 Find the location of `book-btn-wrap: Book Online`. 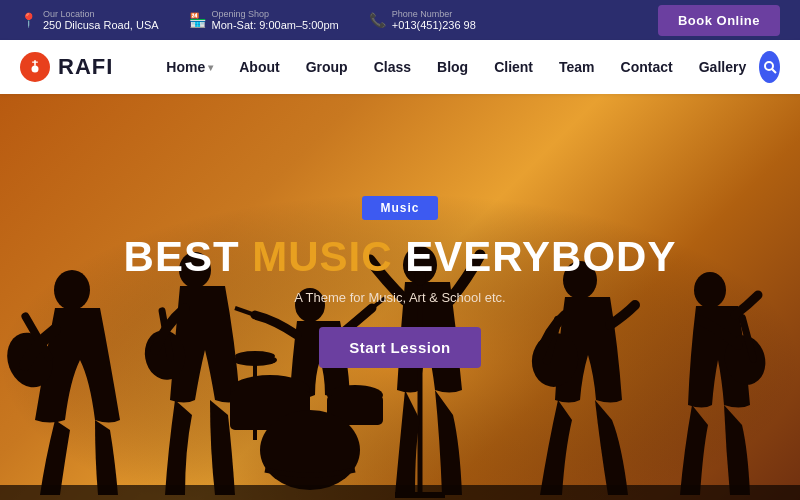

book-btn-wrap: Book Online is located at coordinates (719, 20).